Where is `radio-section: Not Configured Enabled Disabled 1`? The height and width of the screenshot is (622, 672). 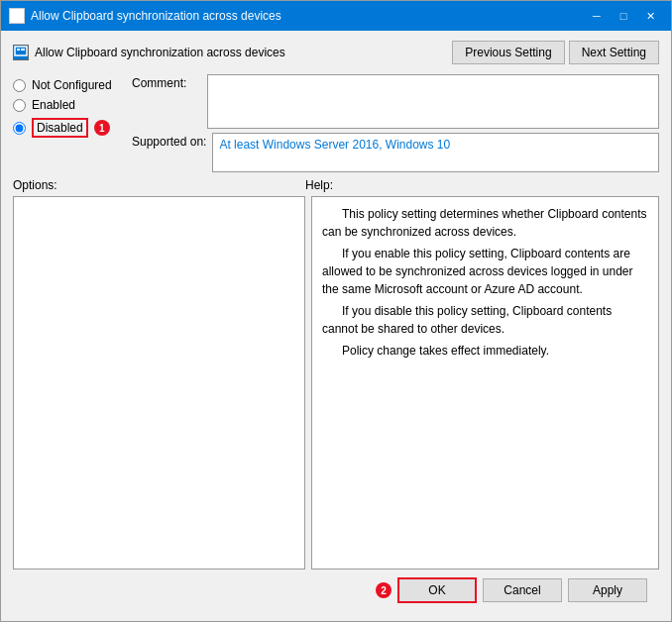 radio-section: Not Configured Enabled Disabled 1 is located at coordinates (67, 123).